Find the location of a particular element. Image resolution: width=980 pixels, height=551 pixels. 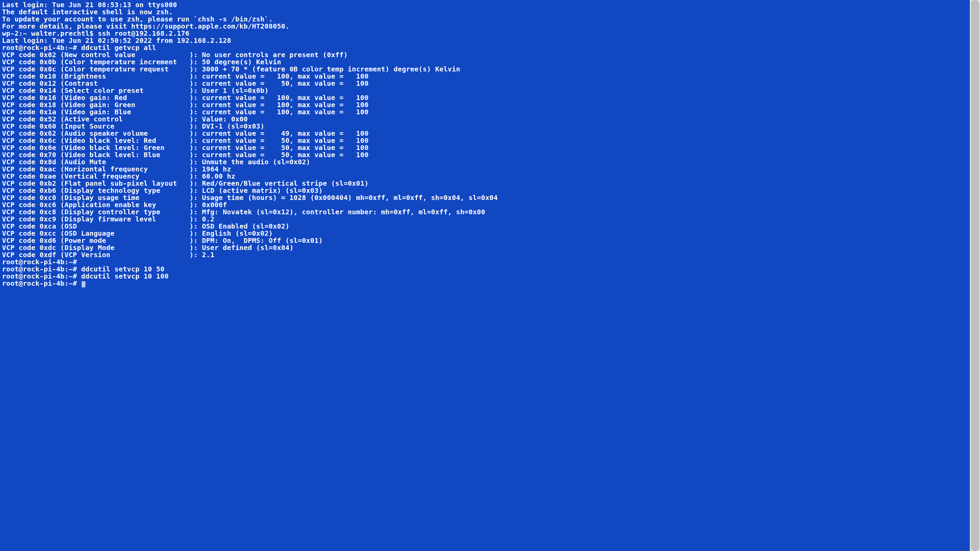

terminal-line: VCP code 0xb6 (Display technology type )… is located at coordinates (485, 191).